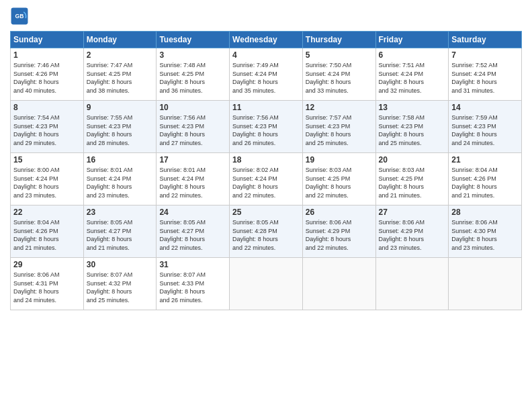 The height and width of the screenshot is (411, 532). What do you see at coordinates (120, 287) in the screenshot?
I see `day-info: Sunrise: 8:07 AMSunset: 4:32 PMDaylight:…` at bounding box center [120, 287].